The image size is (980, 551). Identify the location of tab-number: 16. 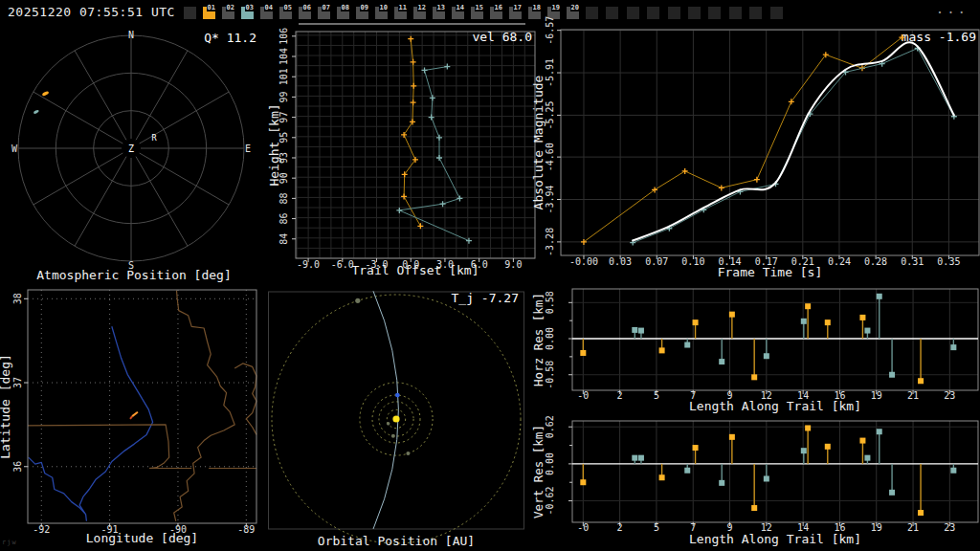
(499, 8).